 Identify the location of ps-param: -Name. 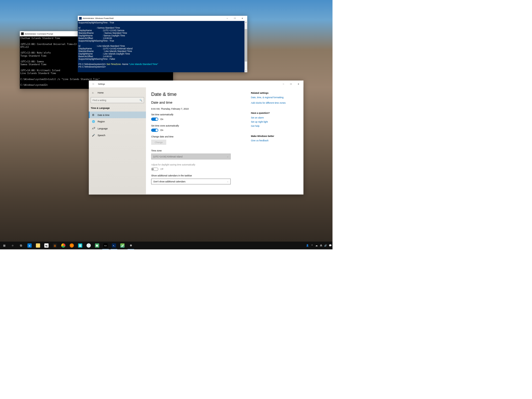
(125, 64).